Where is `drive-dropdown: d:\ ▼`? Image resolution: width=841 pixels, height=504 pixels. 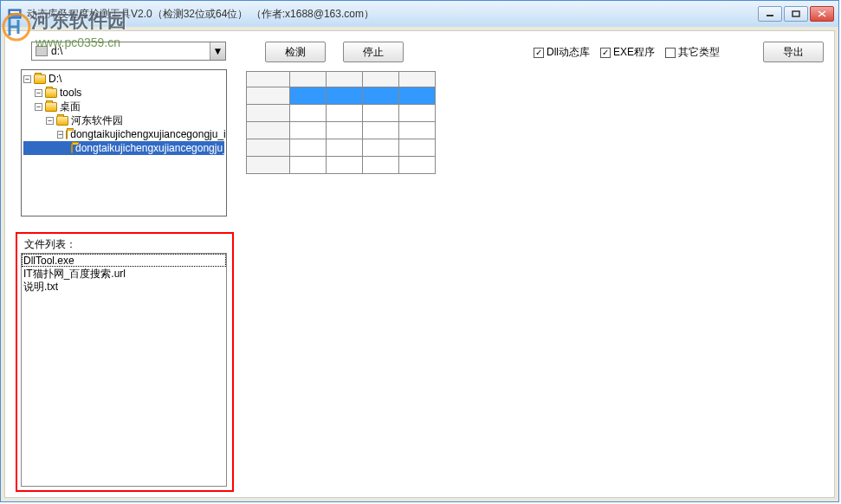 drive-dropdown: d:\ ▼ is located at coordinates (128, 51).